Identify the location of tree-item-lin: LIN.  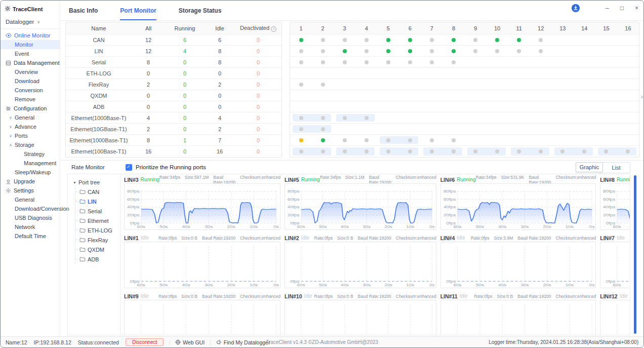
(98, 202).